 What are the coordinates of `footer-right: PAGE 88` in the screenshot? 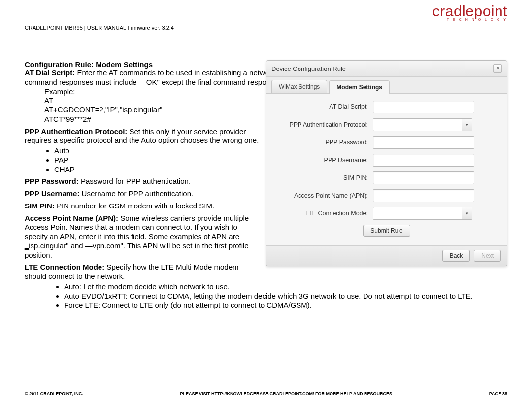 It's located at (499, 394).